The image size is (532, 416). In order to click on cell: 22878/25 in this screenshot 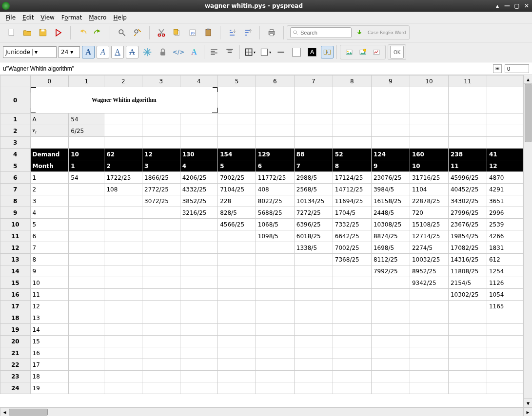, I will do `click(429, 201)`.